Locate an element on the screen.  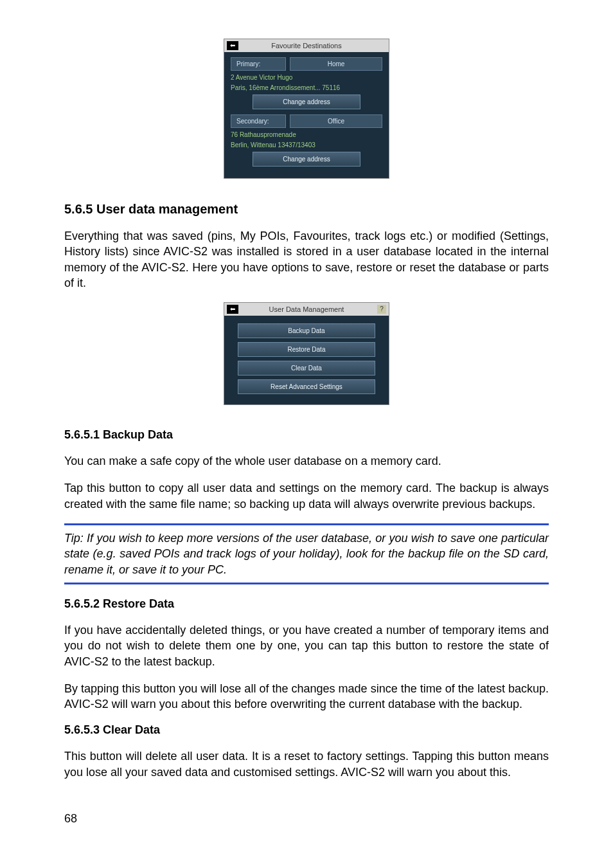
clear-data-button: Clear Data is located at coordinates (306, 368).